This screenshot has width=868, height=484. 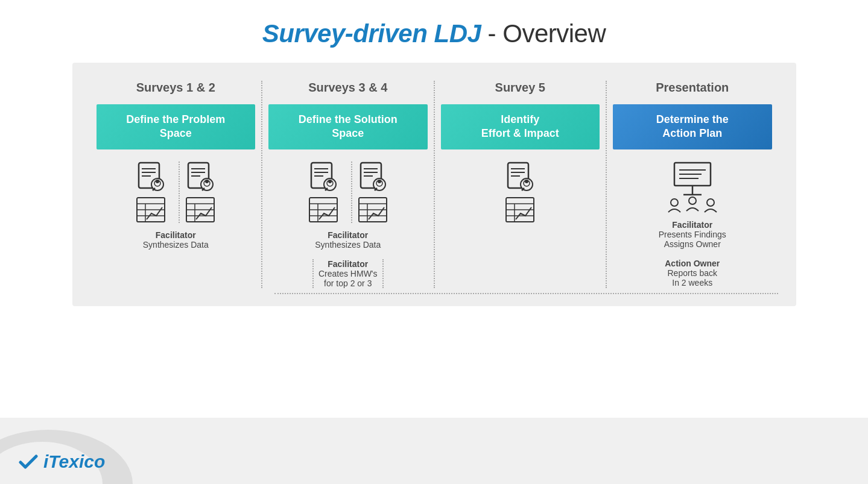 What do you see at coordinates (348, 274) in the screenshot?
I see `col2-below: Facilitator Creates HMW's for top 2 or 3` at bounding box center [348, 274].